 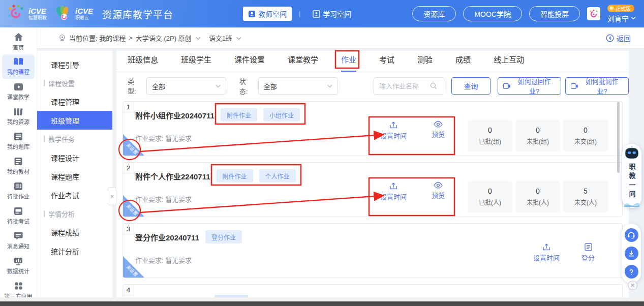 What do you see at coordinates (75, 83) in the screenshot?
I see `menu-section-course-settings: 课程设置` at bounding box center [75, 83].